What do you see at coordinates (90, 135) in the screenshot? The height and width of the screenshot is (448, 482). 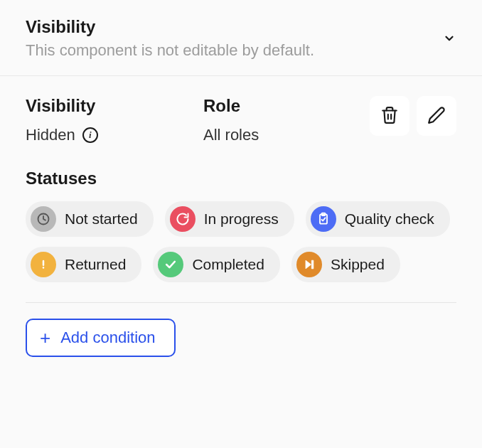 I see `info-icon: i` at bounding box center [90, 135].